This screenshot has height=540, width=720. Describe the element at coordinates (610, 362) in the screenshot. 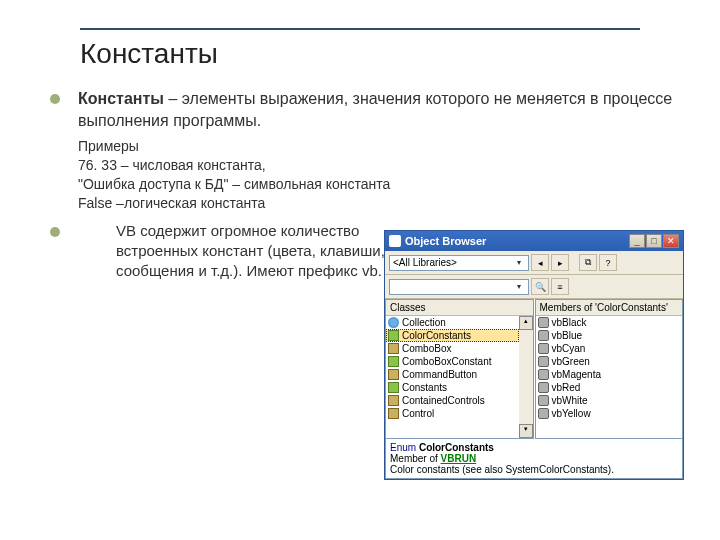

I see `list-item: vbGreen` at that location.